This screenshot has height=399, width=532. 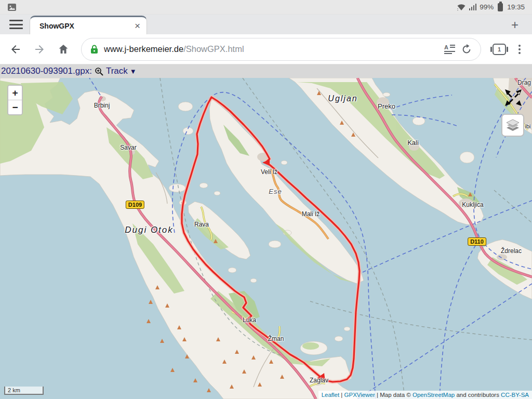 I want to click on exit-fullscreen-icon, so click(x=513, y=98).